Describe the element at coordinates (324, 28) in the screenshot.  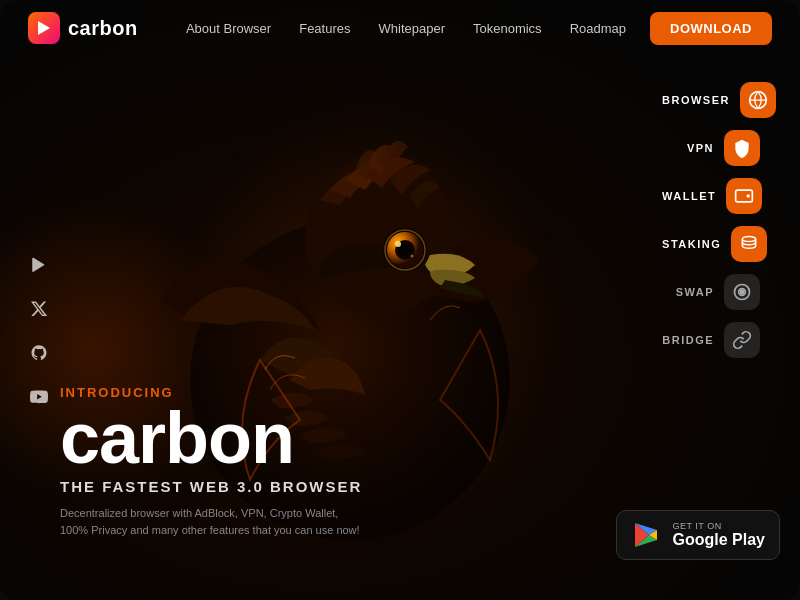
I see `nav-link-features: Features` at that location.